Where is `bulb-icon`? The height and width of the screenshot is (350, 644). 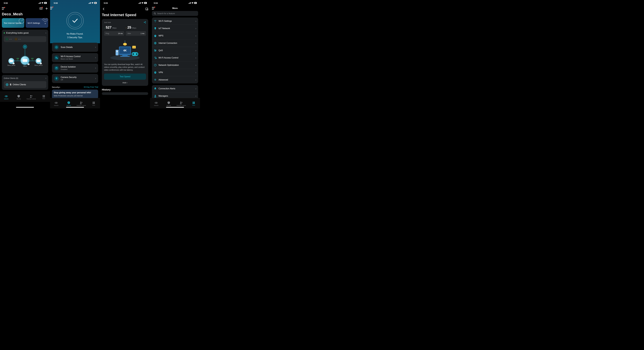 bulb-icon is located at coordinates (155, 28).